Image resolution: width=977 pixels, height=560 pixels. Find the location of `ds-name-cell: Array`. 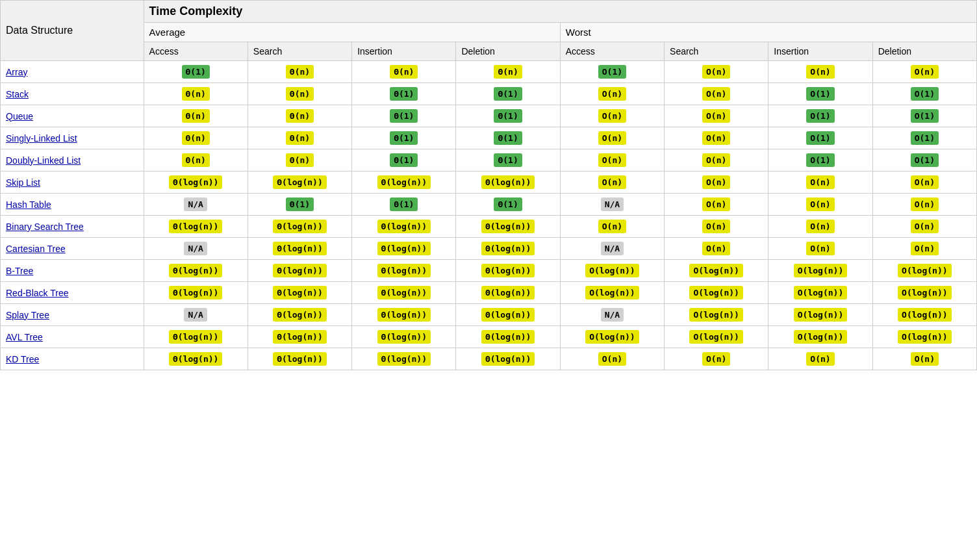

ds-name-cell: Array is located at coordinates (73, 72).